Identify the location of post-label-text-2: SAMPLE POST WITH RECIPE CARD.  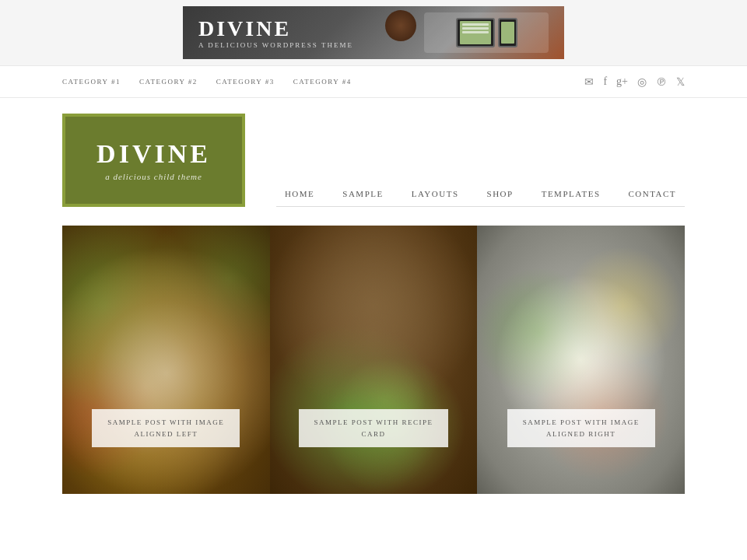
(374, 428).